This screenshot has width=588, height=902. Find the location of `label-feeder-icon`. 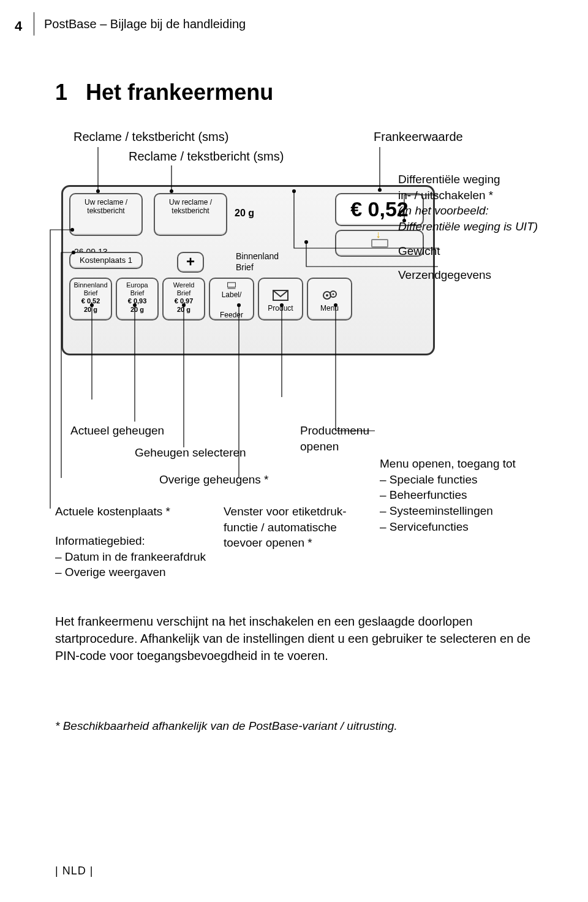

label-feeder-icon is located at coordinates (232, 286).